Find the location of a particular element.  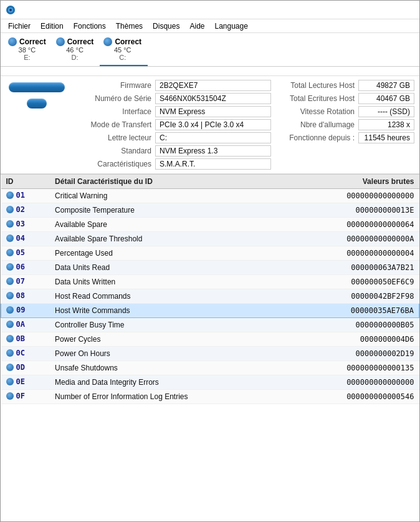

cell-id: 02 is located at coordinates (26, 211).